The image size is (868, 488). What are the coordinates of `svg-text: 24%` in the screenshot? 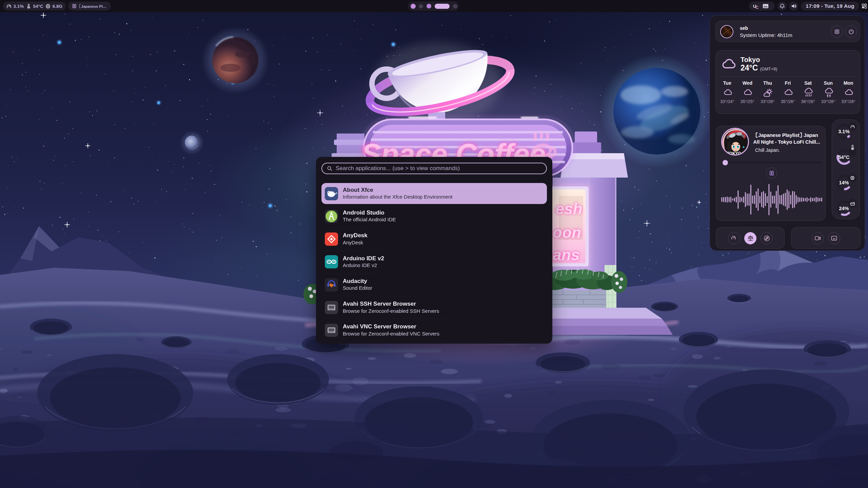 It's located at (844, 208).